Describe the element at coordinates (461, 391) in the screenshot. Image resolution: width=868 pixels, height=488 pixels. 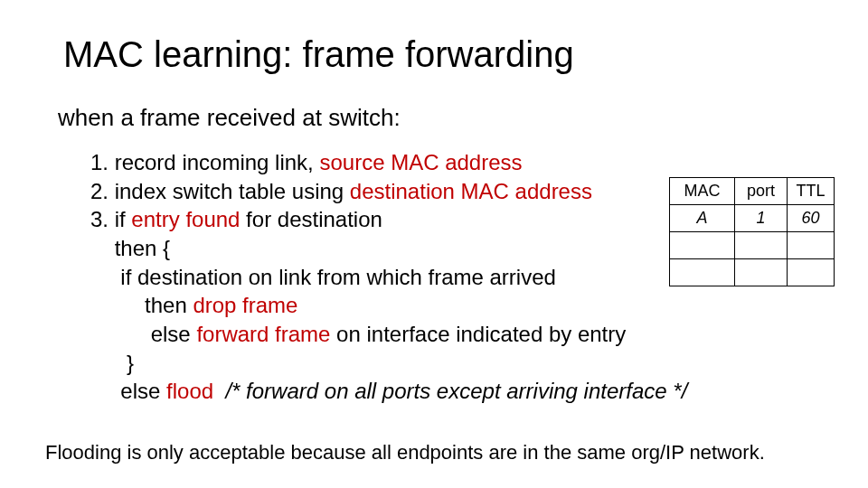
I see `body-line-9: else flood /* forward on all ports excep…` at that location.